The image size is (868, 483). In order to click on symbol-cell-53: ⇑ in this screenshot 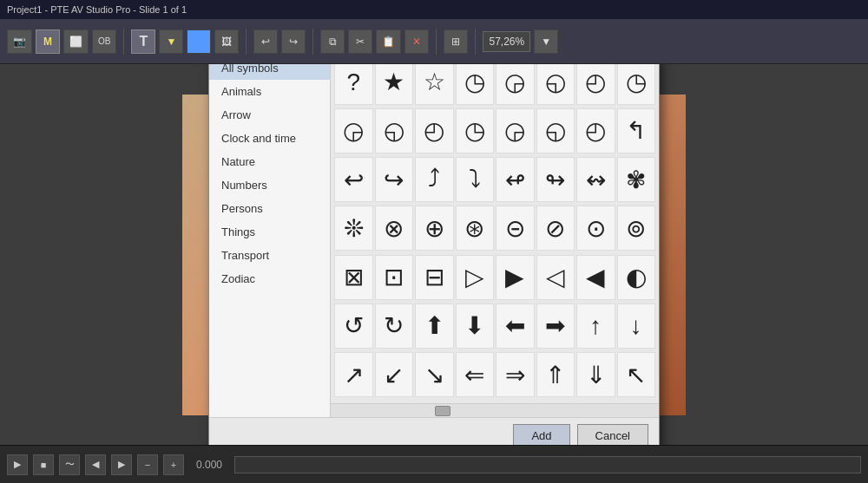, I will do `click(556, 375)`.